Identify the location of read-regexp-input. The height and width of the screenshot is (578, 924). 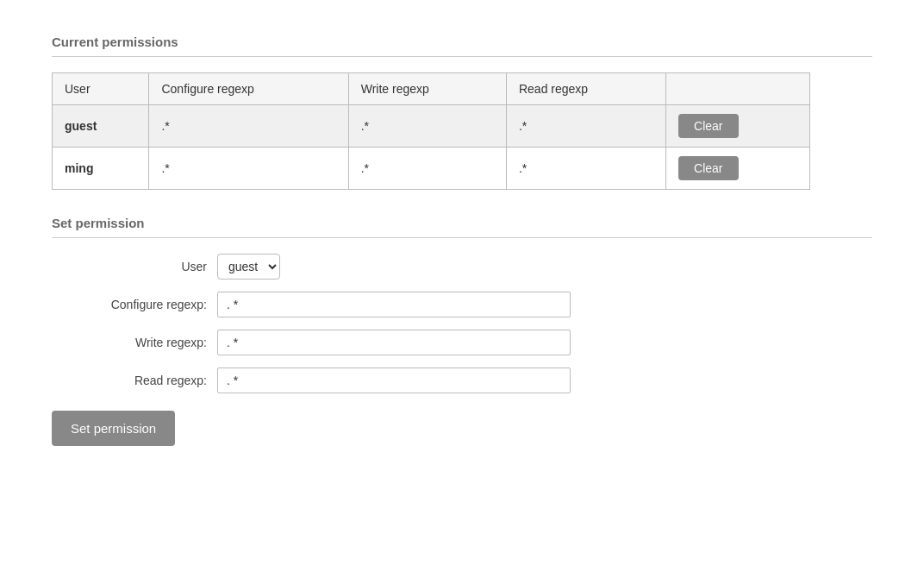
(394, 380).